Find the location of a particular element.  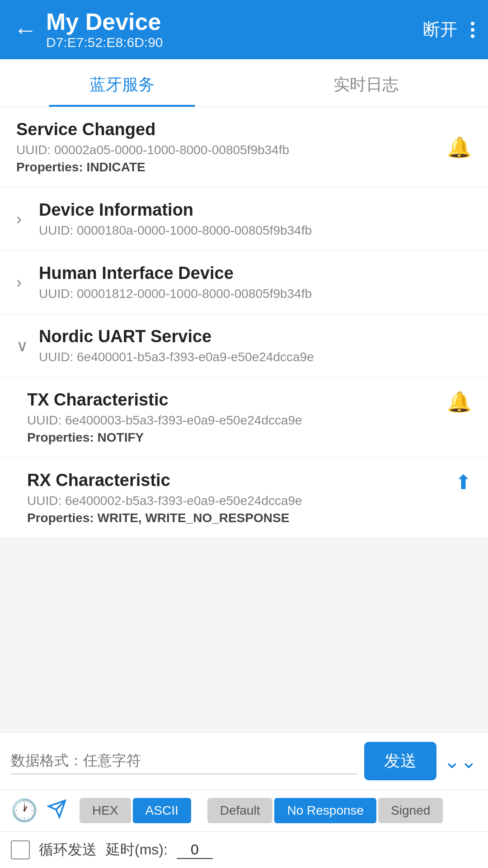

response-group: Default No Response Signed is located at coordinates (325, 811).